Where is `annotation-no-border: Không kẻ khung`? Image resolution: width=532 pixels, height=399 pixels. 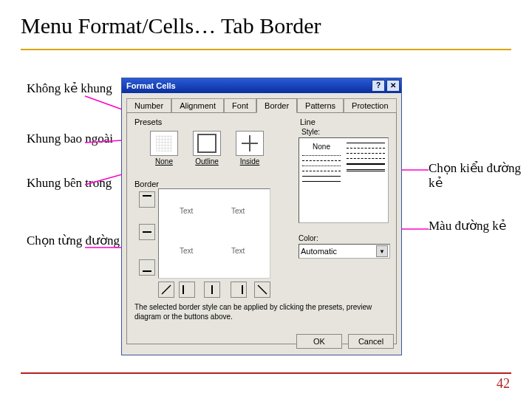 annotation-no-border: Không kẻ khung is located at coordinates (69, 89).